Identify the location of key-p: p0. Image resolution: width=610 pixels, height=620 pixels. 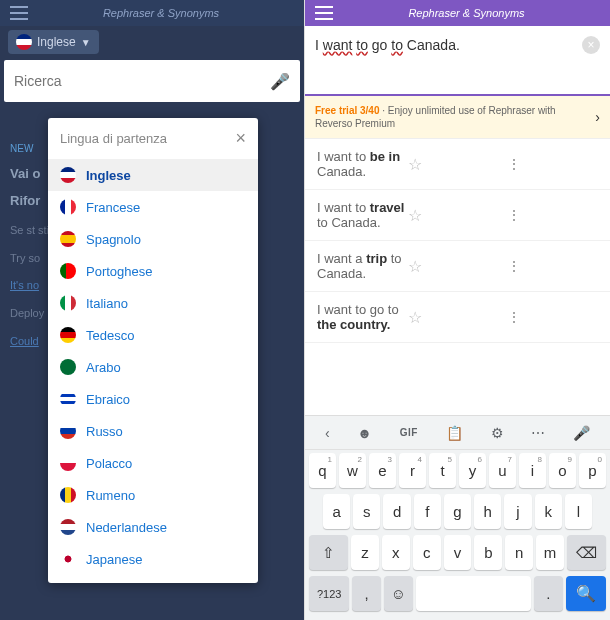
(592, 470).